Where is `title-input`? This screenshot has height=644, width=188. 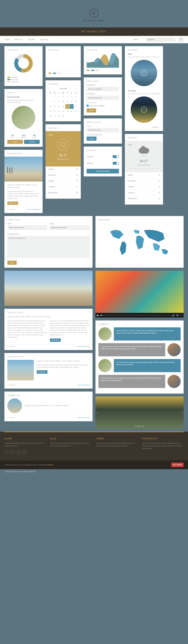 title-input is located at coordinates (103, 130).